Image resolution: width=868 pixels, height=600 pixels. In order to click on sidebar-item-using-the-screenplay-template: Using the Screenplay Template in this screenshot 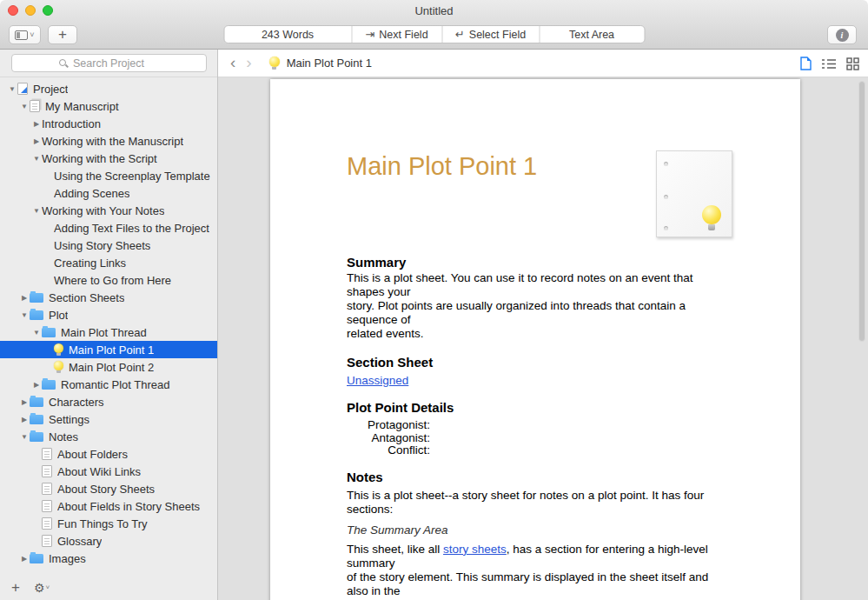, I will do `click(109, 176)`.